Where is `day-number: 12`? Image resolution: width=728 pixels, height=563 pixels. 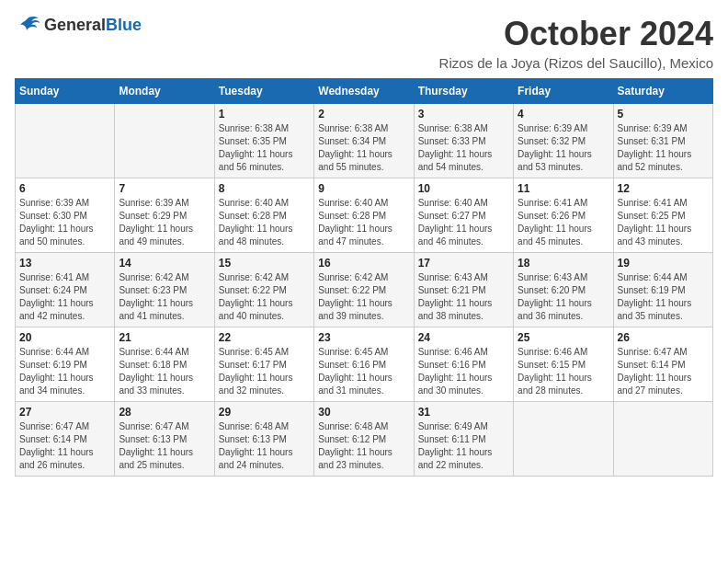
day-number: 12 is located at coordinates (664, 189).